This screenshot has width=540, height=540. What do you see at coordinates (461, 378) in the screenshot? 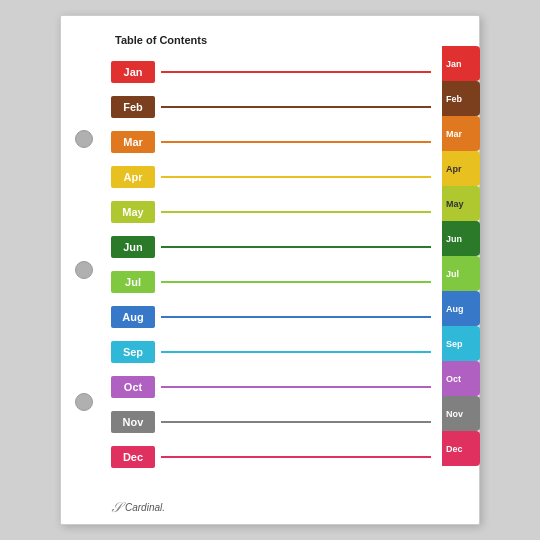
I see `tab-oct: Oct` at bounding box center [461, 378].